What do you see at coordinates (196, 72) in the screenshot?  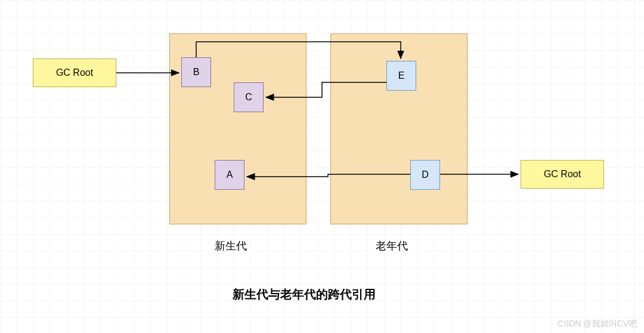 I see `node-b: B` at bounding box center [196, 72].